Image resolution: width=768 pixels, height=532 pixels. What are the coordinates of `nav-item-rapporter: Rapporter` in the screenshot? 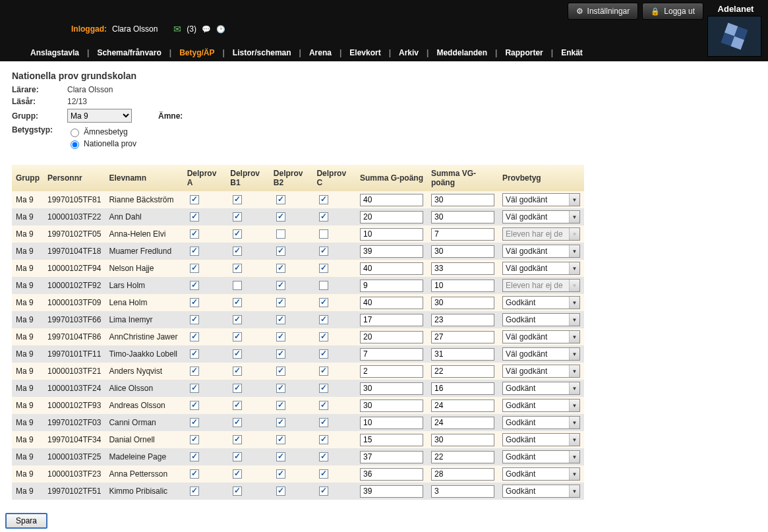 It's located at (523, 53).